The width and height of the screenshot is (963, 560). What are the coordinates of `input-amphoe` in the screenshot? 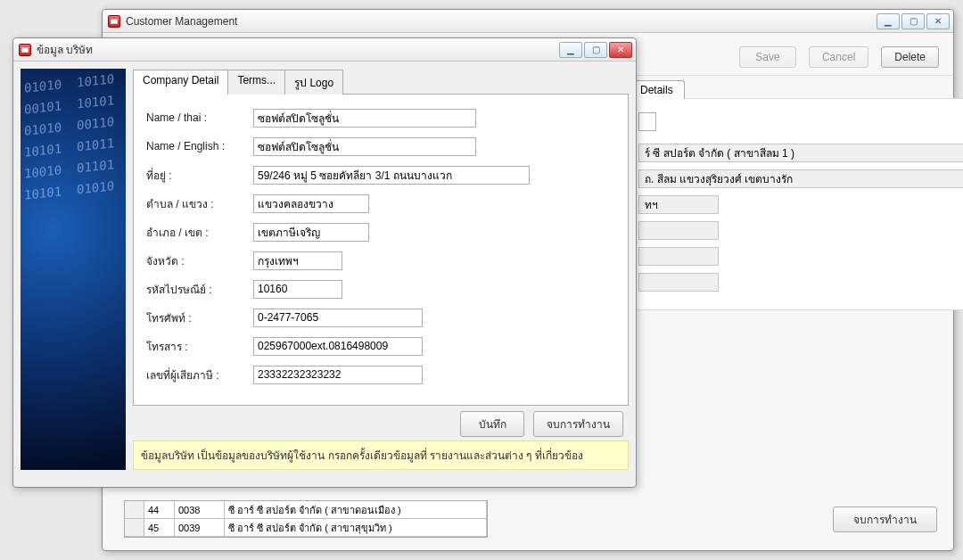 It's located at (311, 232).